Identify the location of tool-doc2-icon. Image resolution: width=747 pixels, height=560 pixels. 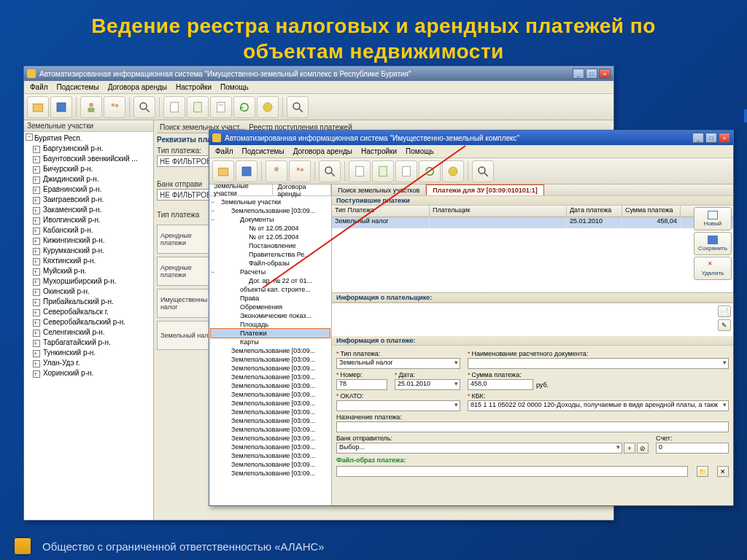
(198, 107).